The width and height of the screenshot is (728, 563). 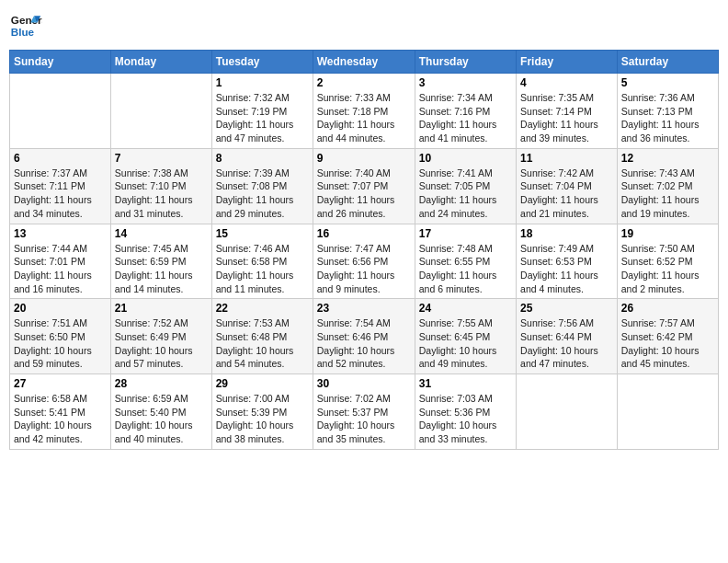 I want to click on day-number: 9, so click(x=364, y=158).